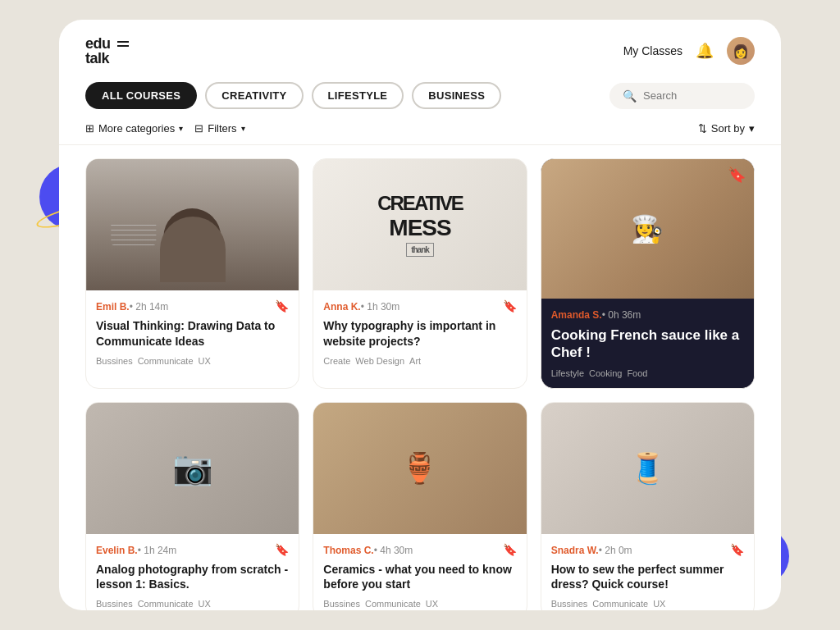 The image size is (840, 630). What do you see at coordinates (113, 307) in the screenshot?
I see `author-name-1: Emil B.` at bounding box center [113, 307].